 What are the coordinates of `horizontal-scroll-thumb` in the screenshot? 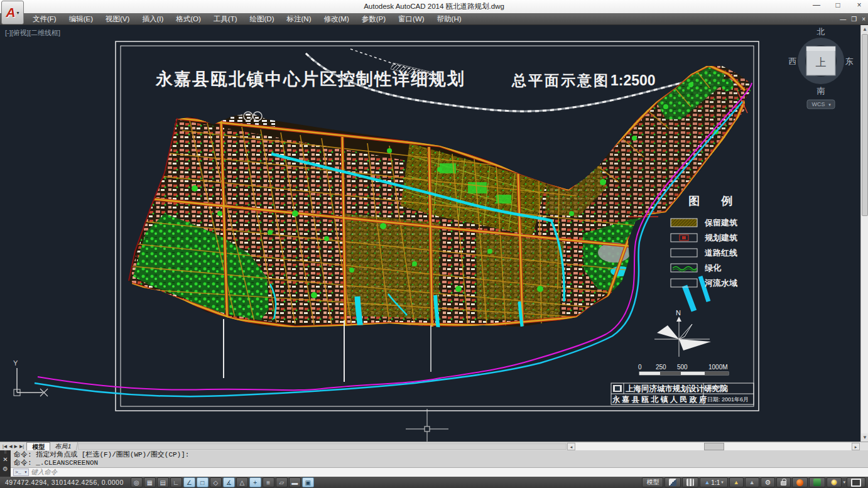 It's located at (714, 447).